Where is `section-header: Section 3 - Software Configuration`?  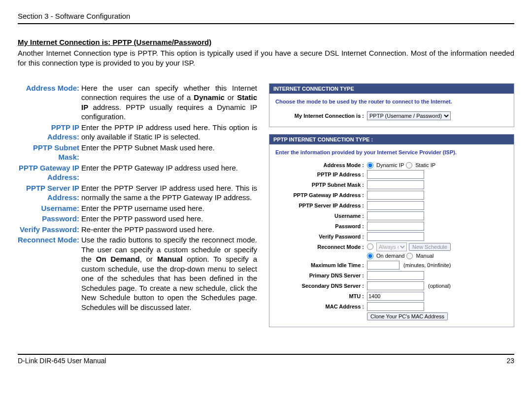
section-header: Section 3 - Software Configuration is located at coordinates (266, 18).